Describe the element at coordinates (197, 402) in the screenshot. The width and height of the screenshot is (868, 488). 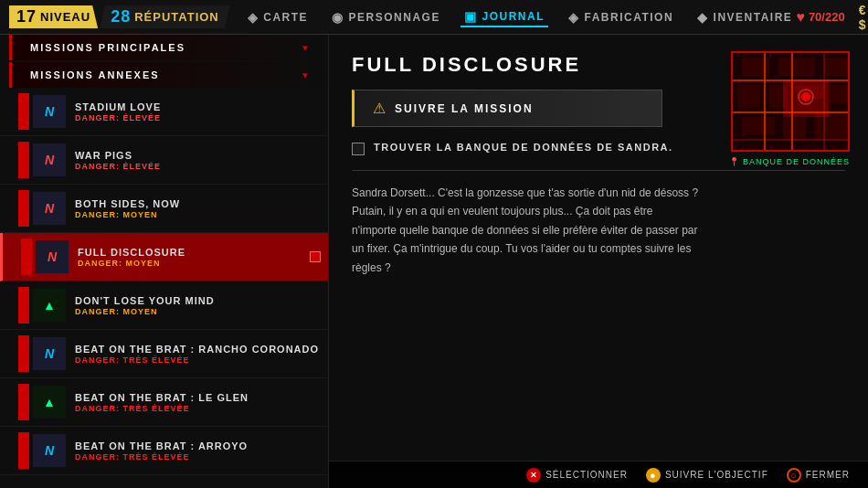
I see `mission-text-6: BEAT ON THE BRAT : LE GLEN DANGER: TRÈS …` at that location.